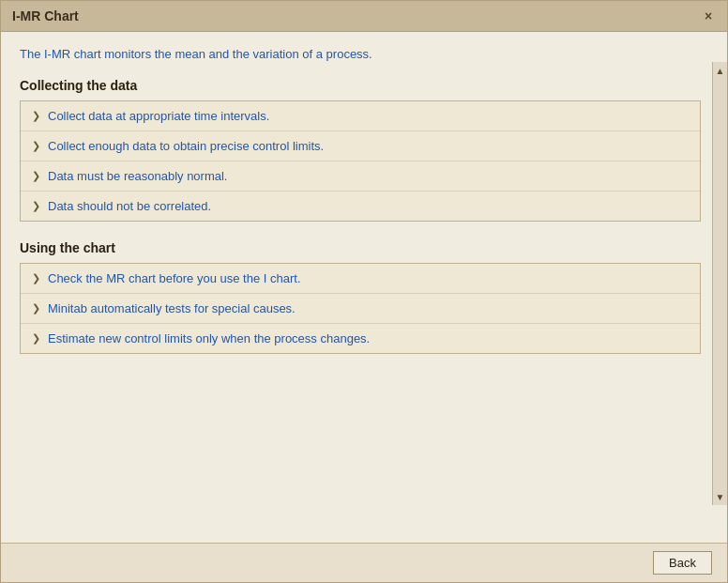  What do you see at coordinates (683, 563) in the screenshot?
I see `back-button: Back` at bounding box center [683, 563].